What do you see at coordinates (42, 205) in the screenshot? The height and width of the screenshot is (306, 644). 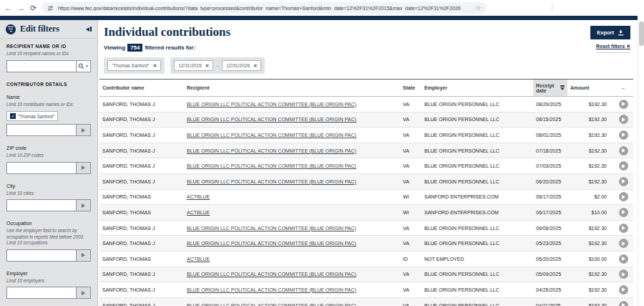 I see `city-input` at bounding box center [42, 205].